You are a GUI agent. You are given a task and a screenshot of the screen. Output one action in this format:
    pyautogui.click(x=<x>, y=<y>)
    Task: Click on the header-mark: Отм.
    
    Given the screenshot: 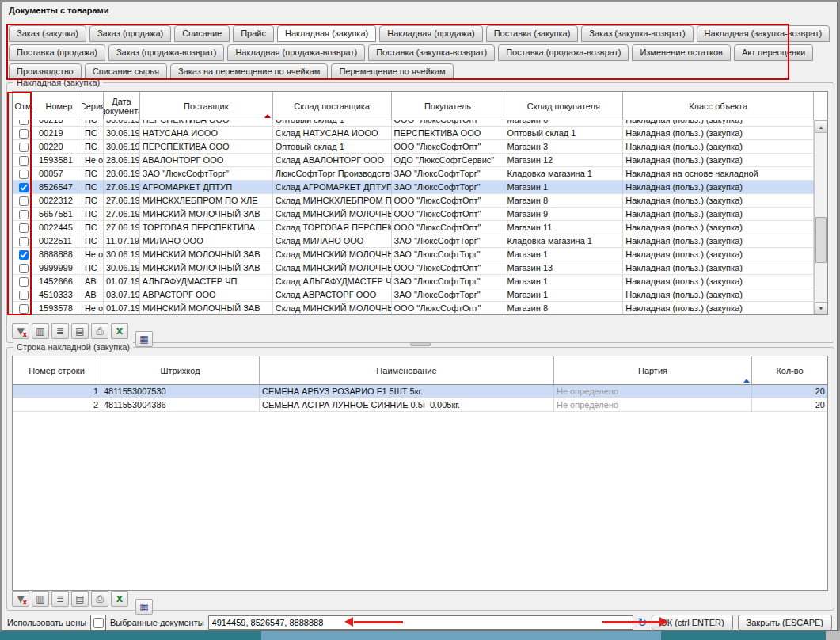 What is the action you would take?
    pyautogui.click(x=25, y=106)
    